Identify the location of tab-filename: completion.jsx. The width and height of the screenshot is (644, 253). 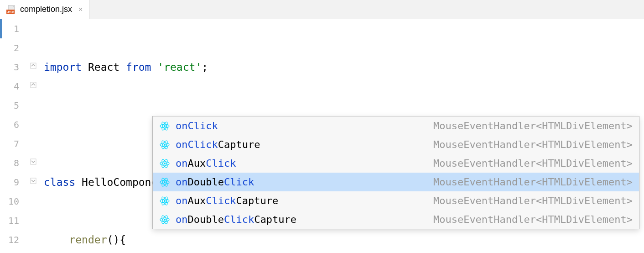
(46, 9).